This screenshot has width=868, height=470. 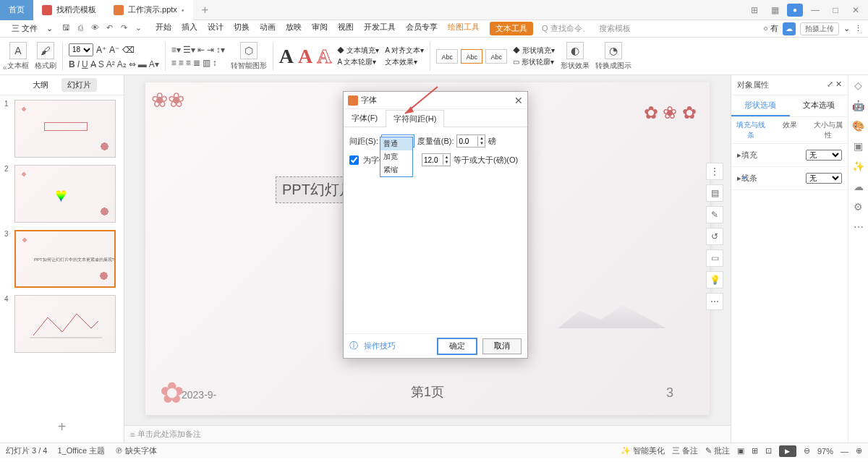 I want to click on float-pen-icon: ✎, so click(x=715, y=215).